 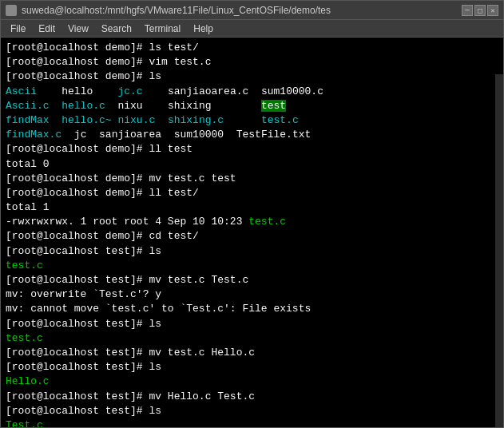 What do you see at coordinates (252, 135) in the screenshot?
I see `line-7: findMax.c jc sanjioarea sum10000 TestFil…` at bounding box center [252, 135].